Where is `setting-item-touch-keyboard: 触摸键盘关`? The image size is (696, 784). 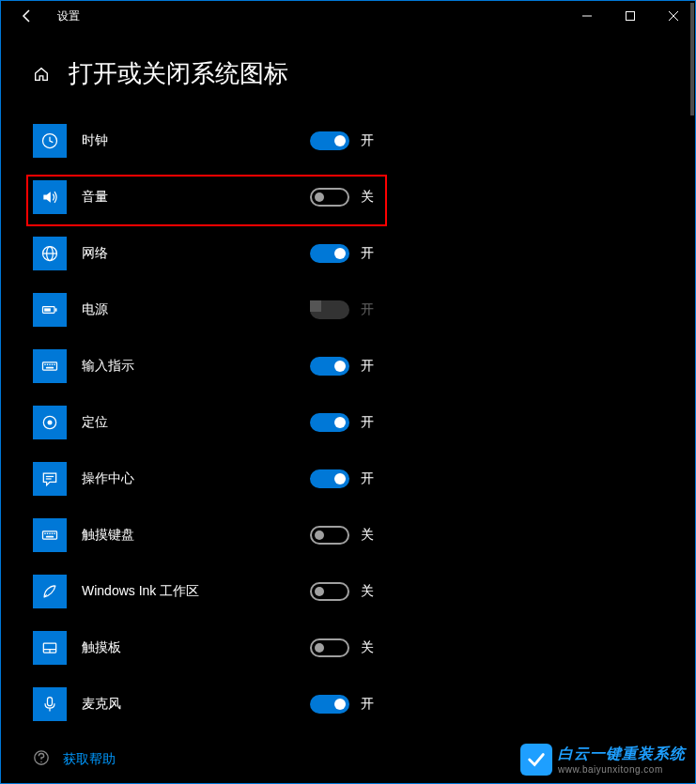 setting-item-touch-keyboard: 触摸键盘关 is located at coordinates (364, 535).